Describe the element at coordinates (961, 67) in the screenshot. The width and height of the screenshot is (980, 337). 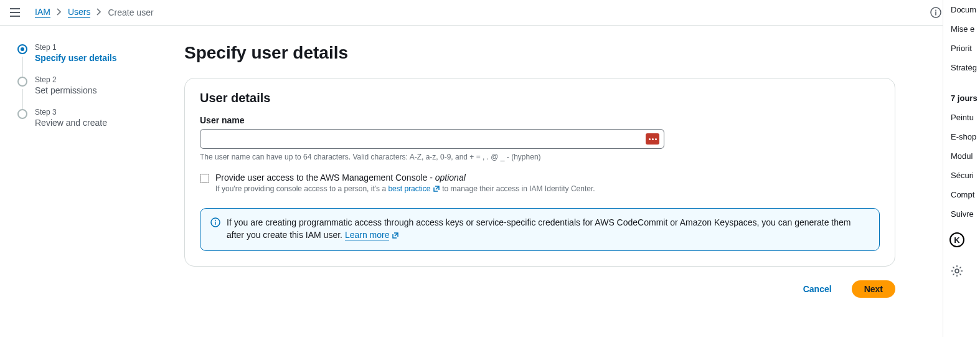
I see `drawer-item: Stratég` at that location.